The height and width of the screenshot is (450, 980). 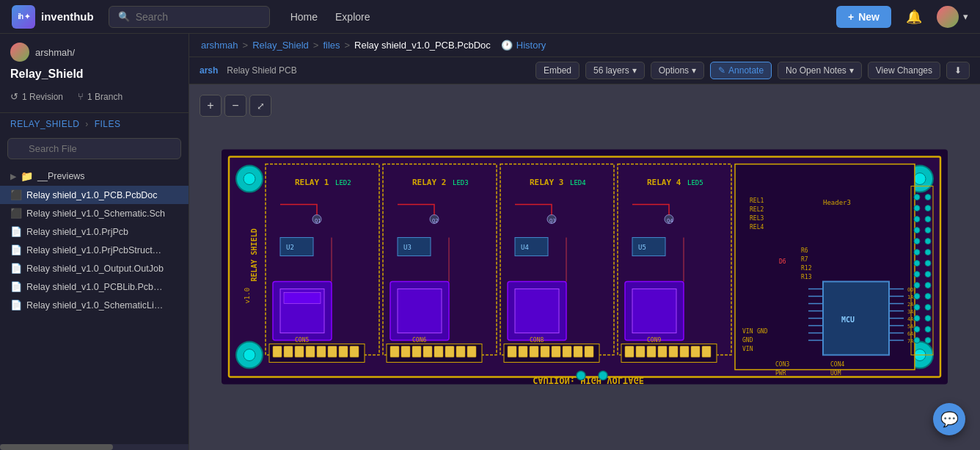 What do you see at coordinates (94, 447) in the screenshot?
I see `sidebar-horizontal-scrollbar` at bounding box center [94, 447].